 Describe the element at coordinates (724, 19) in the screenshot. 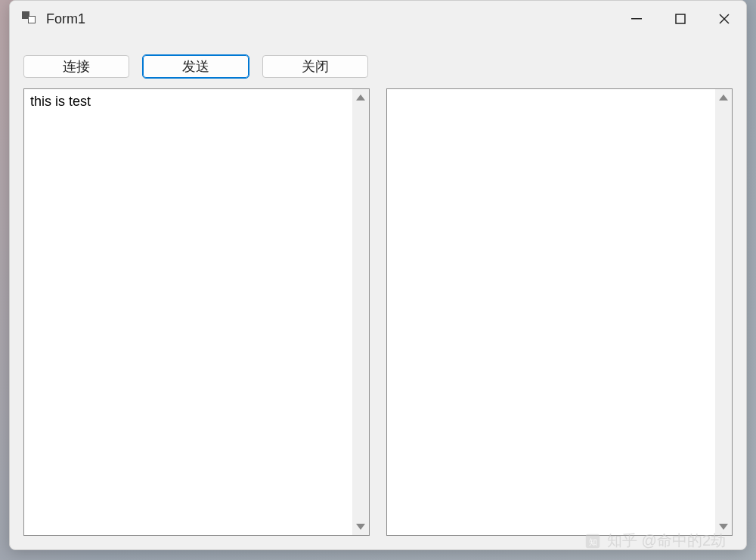

I see `close-window-button` at that location.